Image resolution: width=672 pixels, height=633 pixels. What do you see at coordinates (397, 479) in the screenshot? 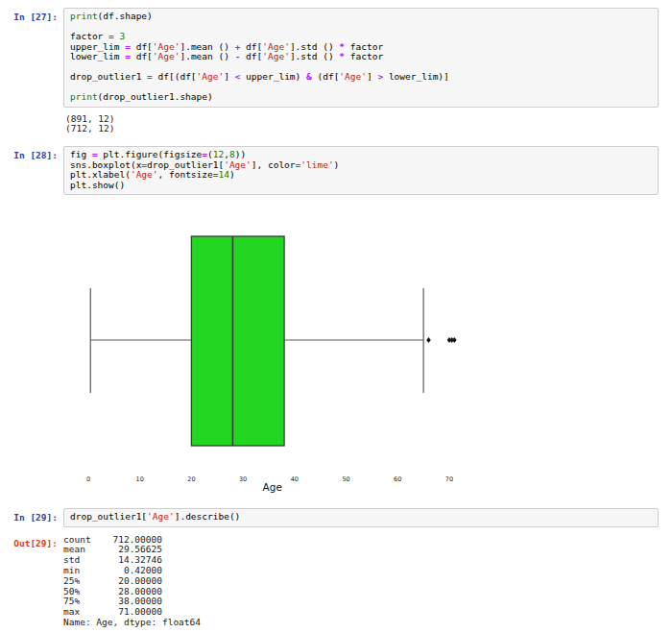
I see `x-tick-label: 60` at bounding box center [397, 479].